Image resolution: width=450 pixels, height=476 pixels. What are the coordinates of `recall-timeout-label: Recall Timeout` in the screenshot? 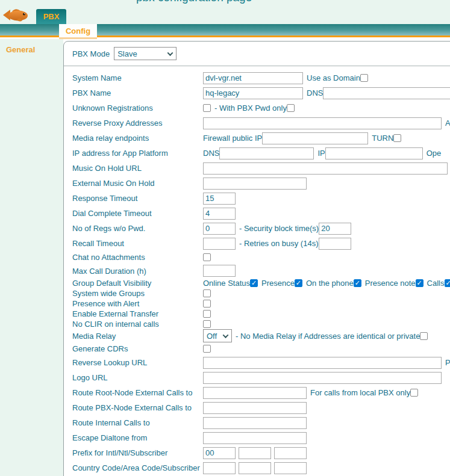 It's located at (137, 243).